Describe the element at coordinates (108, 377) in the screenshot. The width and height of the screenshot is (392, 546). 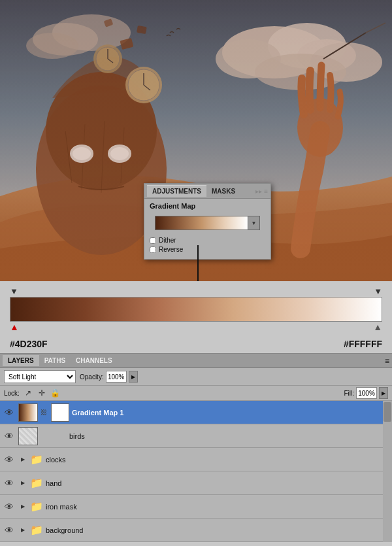
I see `opacity-control: Opacity: ▶` at that location.